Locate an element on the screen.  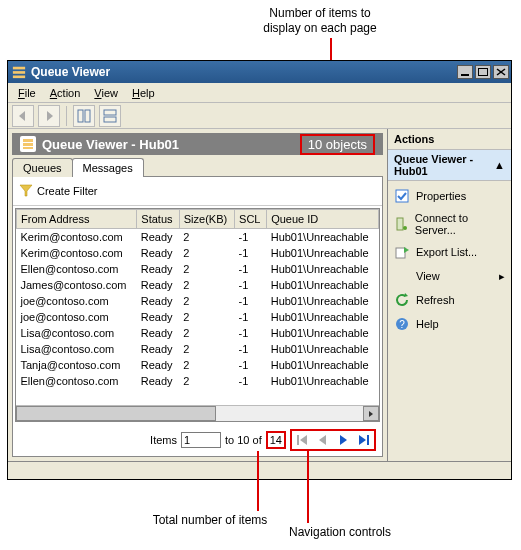
actions-header: Actions is located at coordinates (450, 140).